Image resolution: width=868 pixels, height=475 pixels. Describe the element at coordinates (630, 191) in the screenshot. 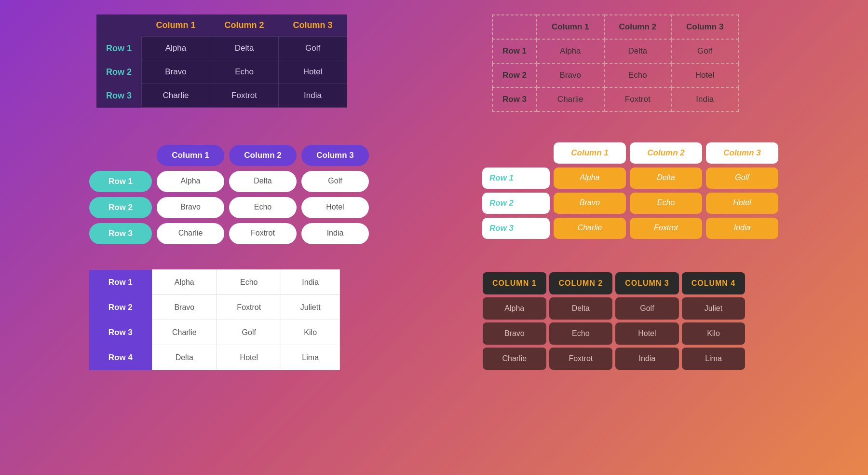

I see `table4: Column 1 Column 2 Column 3 Row 1 Alpha D…` at that location.